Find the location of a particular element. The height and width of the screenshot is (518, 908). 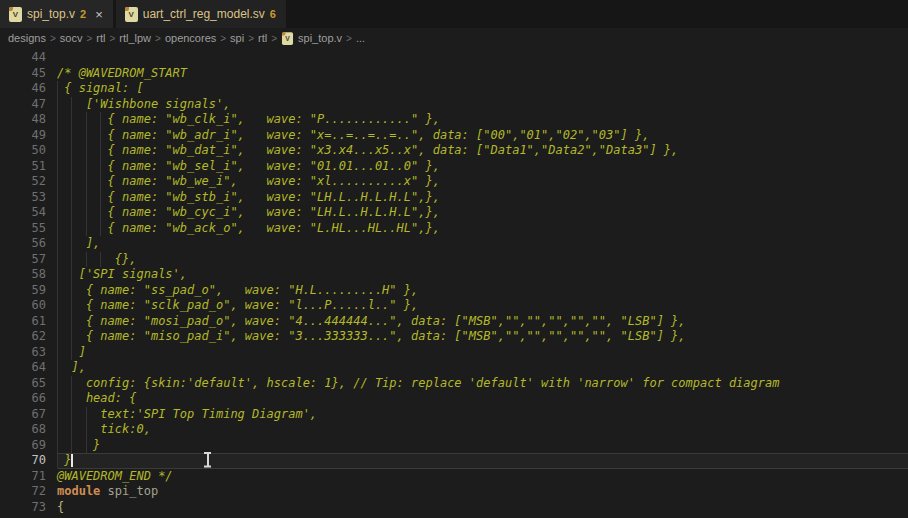

tab-filename: spi_top.v is located at coordinates (51, 14).